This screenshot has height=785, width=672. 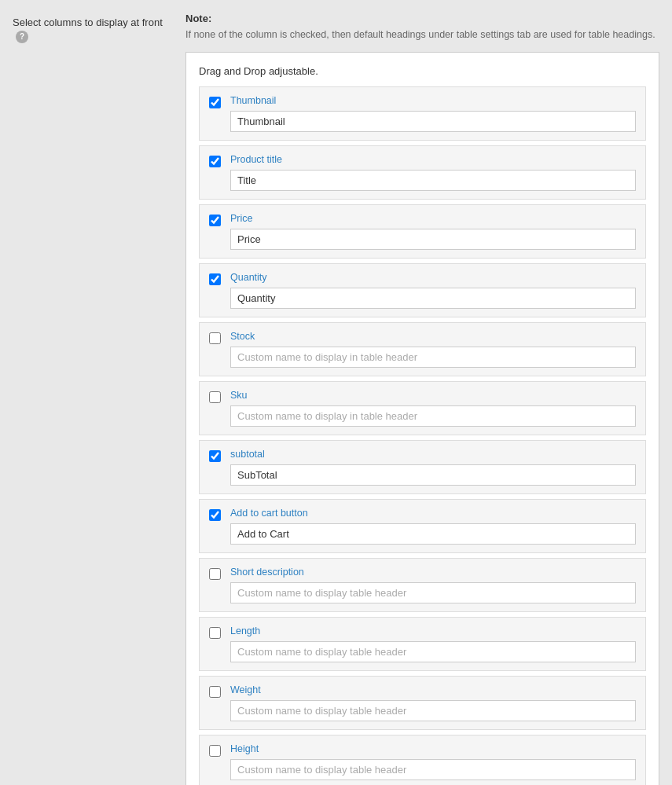 What do you see at coordinates (433, 690) in the screenshot?
I see `field-label-weight: Weight` at bounding box center [433, 690].